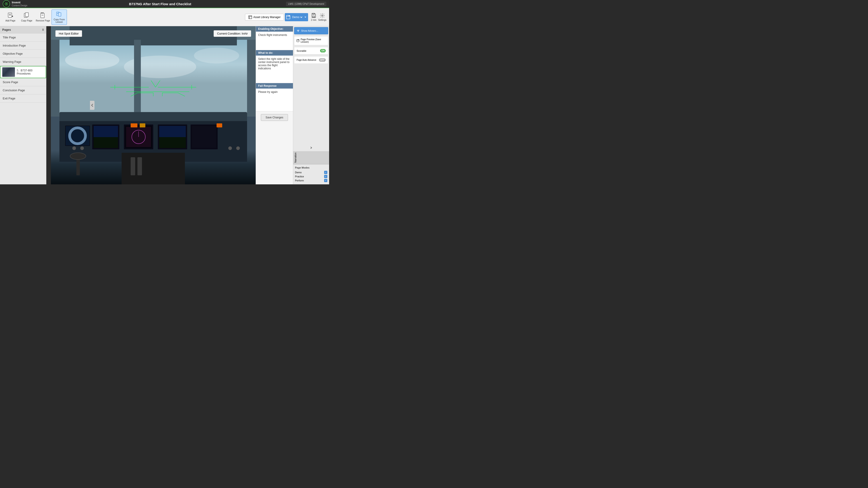 The width and height of the screenshot is (868, 488). I want to click on toolbar: Add Page Copy Page Remove Page Copy From…, so click(164, 17).